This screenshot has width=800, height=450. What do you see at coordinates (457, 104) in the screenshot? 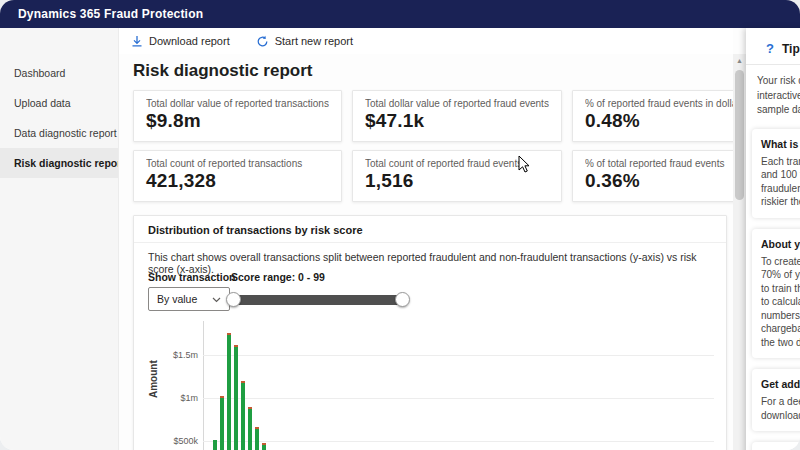
I see `metric-label: Total dollar value of reported fraud eve…` at bounding box center [457, 104].